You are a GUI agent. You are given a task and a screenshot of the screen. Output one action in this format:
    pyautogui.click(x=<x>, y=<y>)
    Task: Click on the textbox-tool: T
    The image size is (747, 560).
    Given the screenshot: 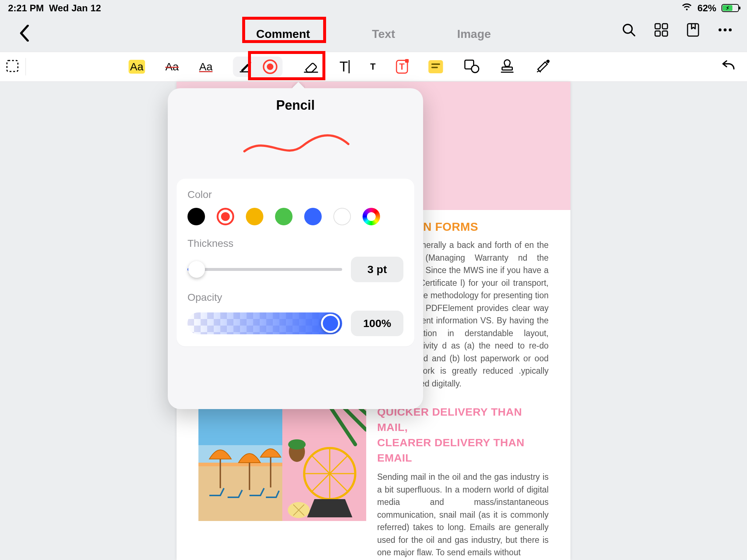 What is the action you would take?
    pyautogui.click(x=402, y=67)
    